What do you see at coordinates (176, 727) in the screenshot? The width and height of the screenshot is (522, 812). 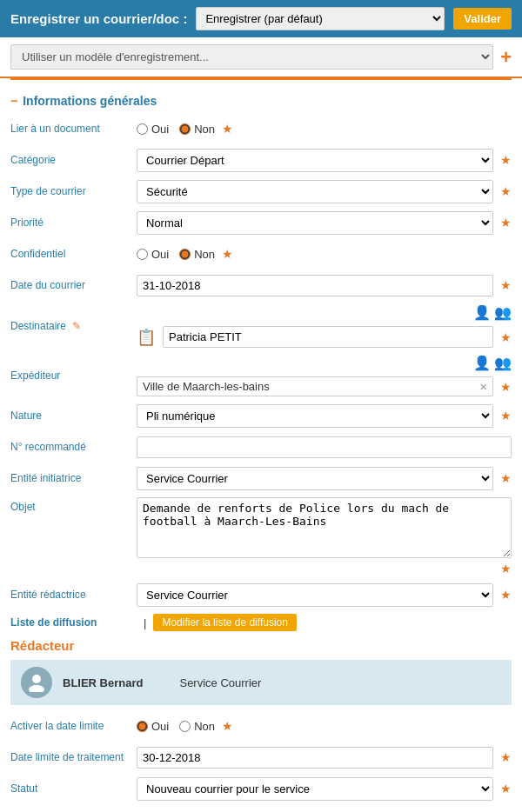 I see `activer-radio-group: Oui Non` at bounding box center [176, 727].